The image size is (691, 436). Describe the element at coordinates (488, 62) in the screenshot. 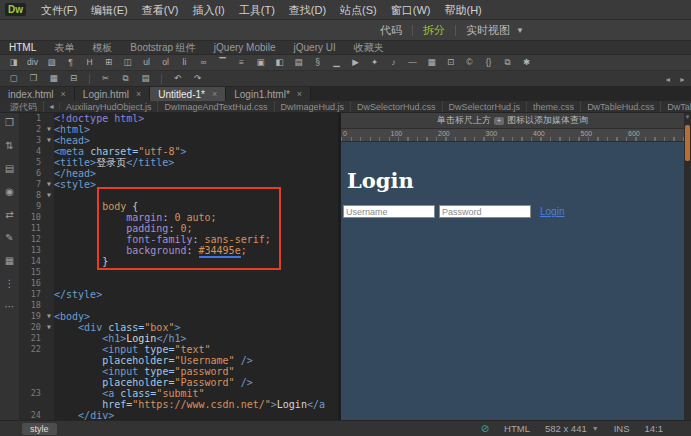

I see `insert-script-icon: {}` at that location.